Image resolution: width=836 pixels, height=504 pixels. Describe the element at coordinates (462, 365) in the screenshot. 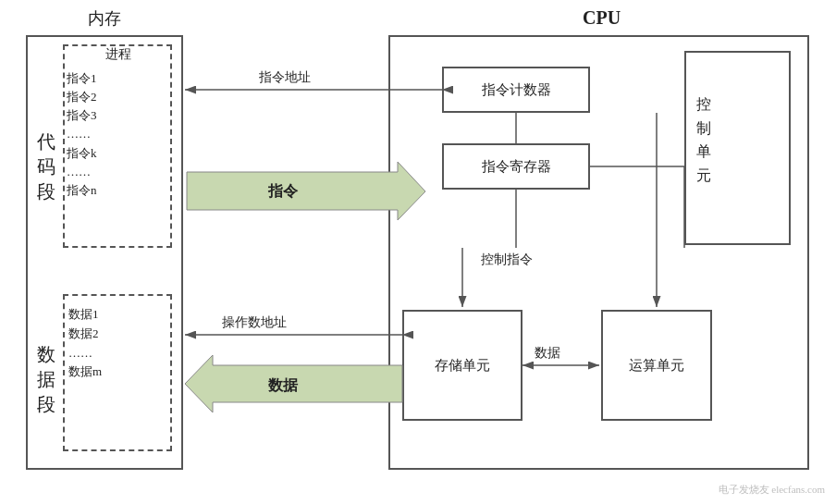

I see `storage-unit-box: 存储单元` at that location.